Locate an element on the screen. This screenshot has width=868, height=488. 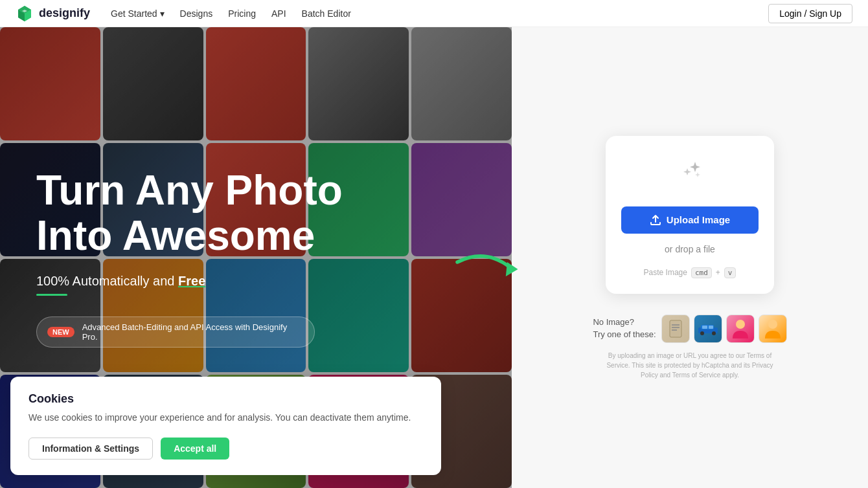
drop-file-text: or drop a file is located at coordinates (690, 249).